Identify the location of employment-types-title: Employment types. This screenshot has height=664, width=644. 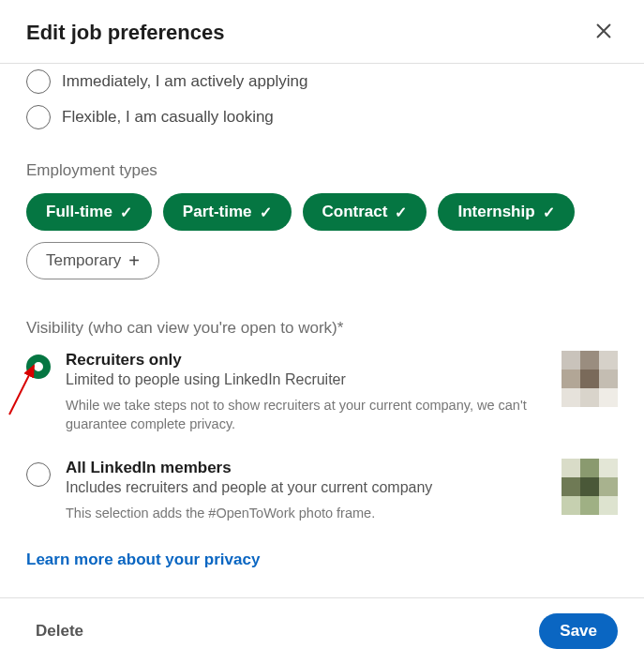
(322, 171).